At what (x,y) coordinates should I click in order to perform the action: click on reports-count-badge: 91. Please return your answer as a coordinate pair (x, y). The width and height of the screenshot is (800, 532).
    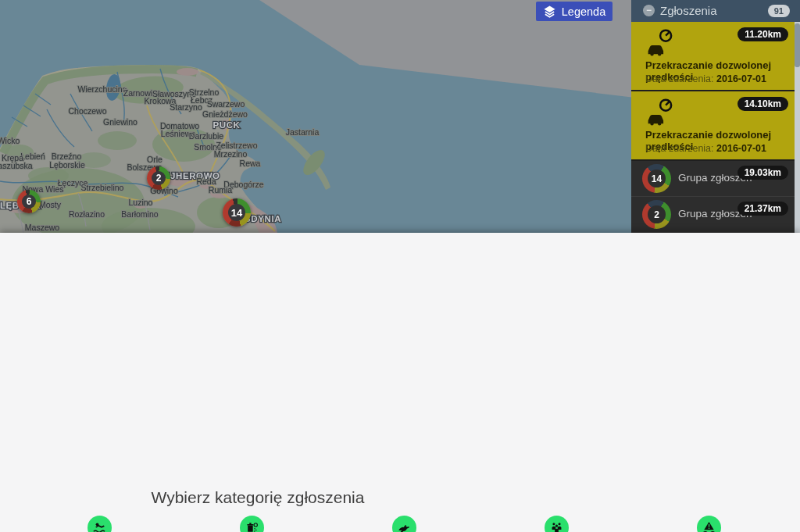
    Looking at the image, I should click on (779, 11).